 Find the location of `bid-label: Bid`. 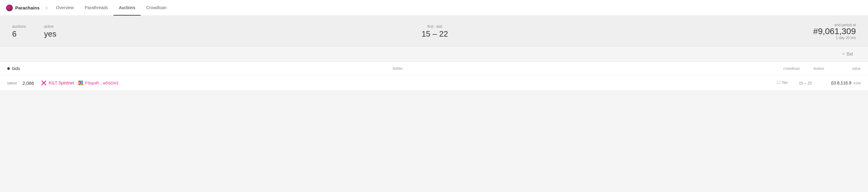

bid-label: Bid is located at coordinates (850, 54).